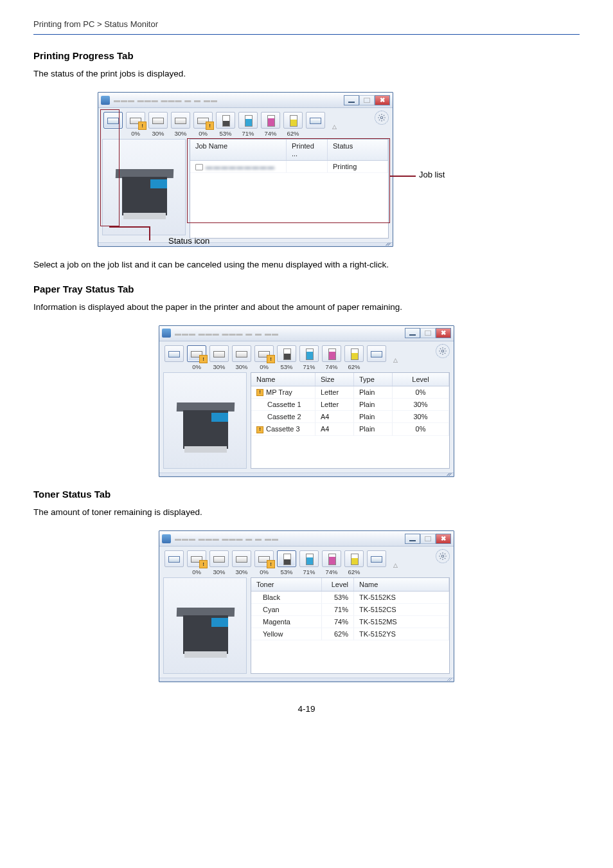 Image resolution: width=613 pixels, height=868 pixels. What do you see at coordinates (350, 393) in the screenshot?
I see `table-row: MP TrayLetterPlain0%` at bounding box center [350, 393].